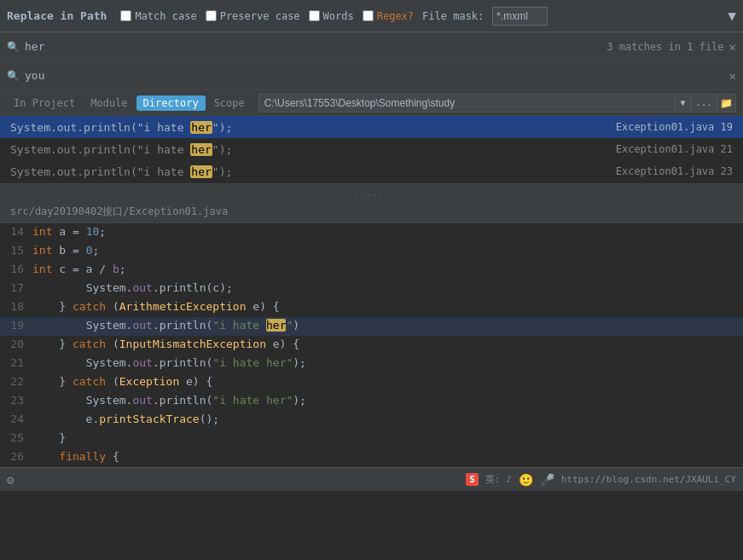 This screenshot has height=560, width=743. I want to click on code-line-19: 19 System.out.println("i hate her"), so click(372, 326).